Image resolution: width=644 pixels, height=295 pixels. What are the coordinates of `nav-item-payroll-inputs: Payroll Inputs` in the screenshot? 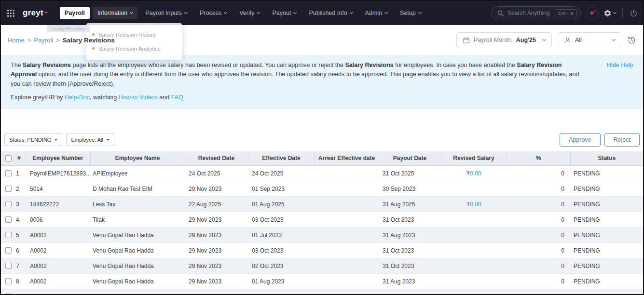 It's located at (166, 13).